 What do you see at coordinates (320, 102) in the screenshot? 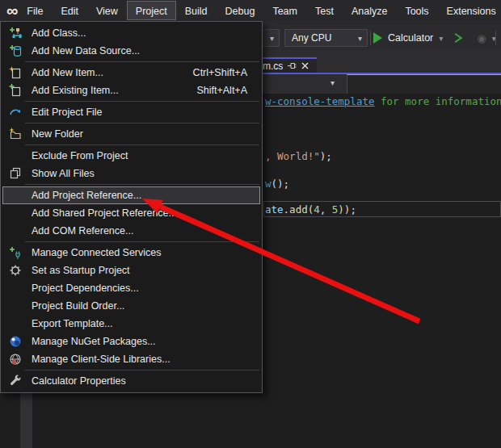
I see `code-link: w-console-template` at bounding box center [320, 102].